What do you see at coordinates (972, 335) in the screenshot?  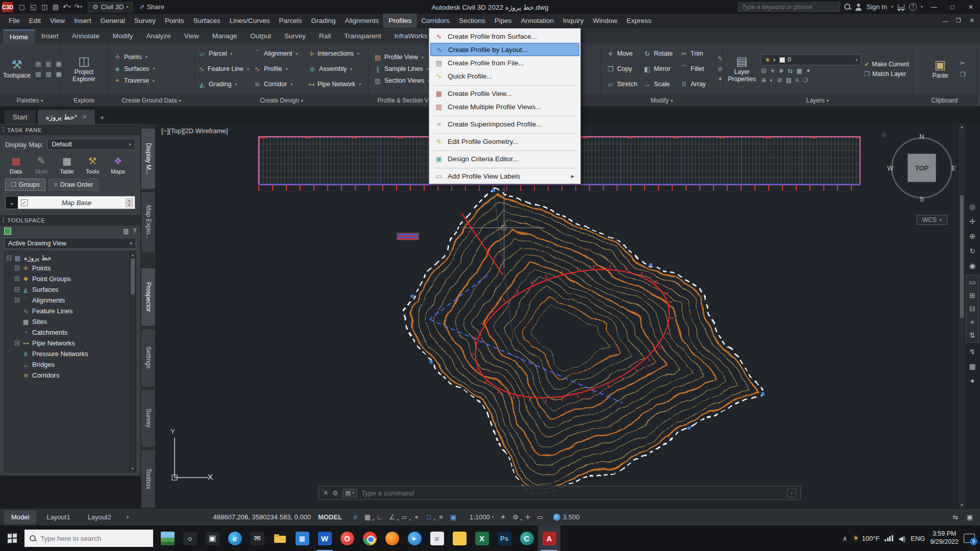 I see `pan-updown-icon: ⇅` at bounding box center [972, 335].